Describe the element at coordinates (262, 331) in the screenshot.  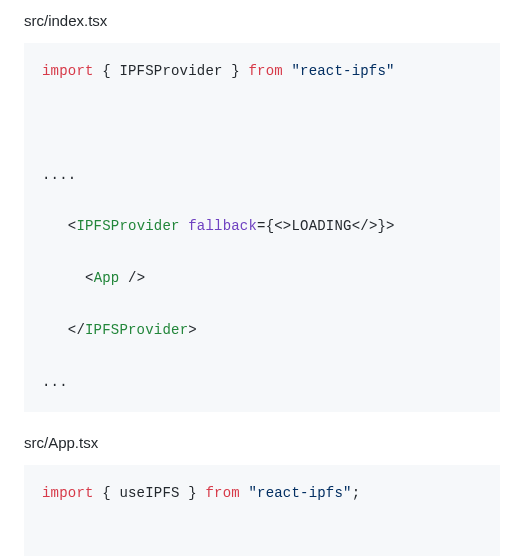
I see `code-line: </IPFSProvider>` at that location.